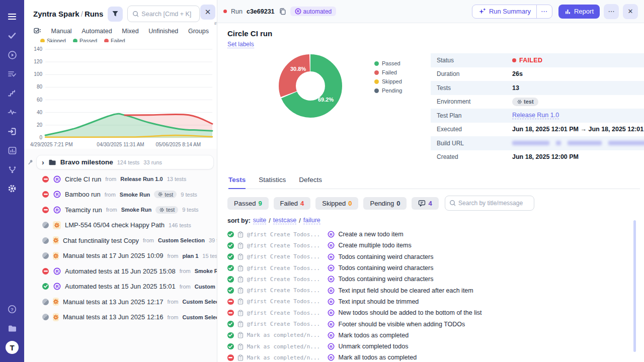 The height and width of the screenshot is (362, 644). Describe the element at coordinates (12, 112) in the screenshot. I see `pulse-icon` at that location.